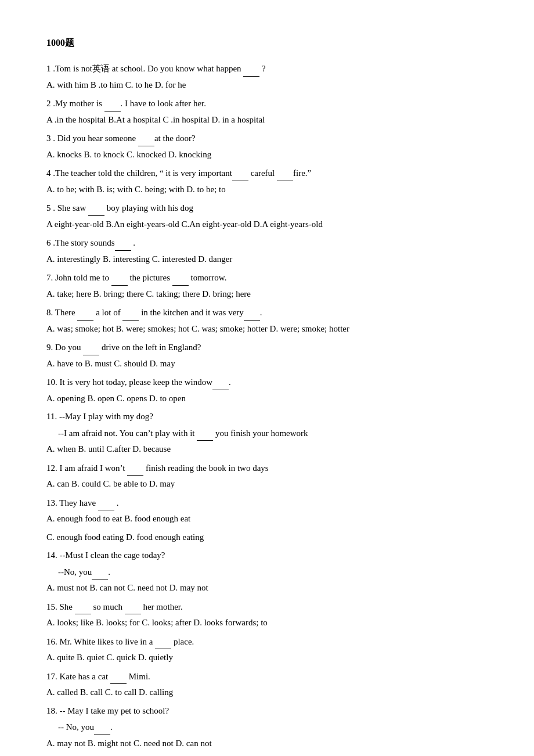  Describe the element at coordinates (267, 190) in the screenshot. I see `q4-options: A. to be; with B. is; with C. being; wit…` at that location.